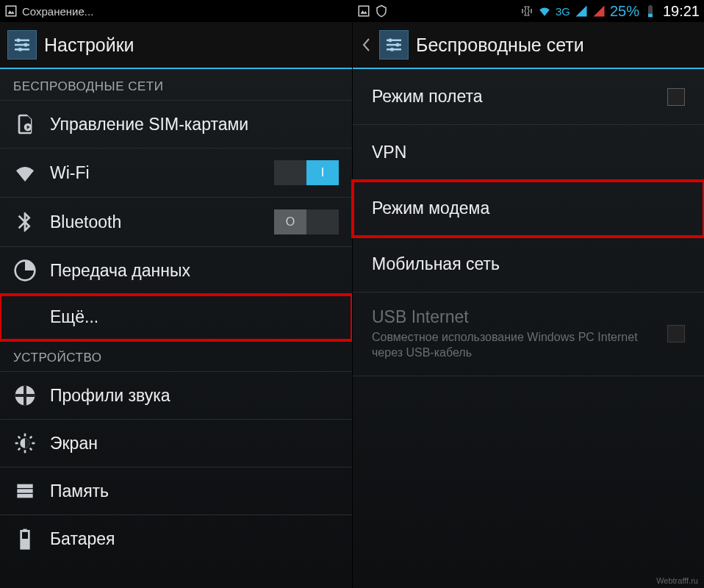  I want to click on usb-checkbox, so click(676, 334).